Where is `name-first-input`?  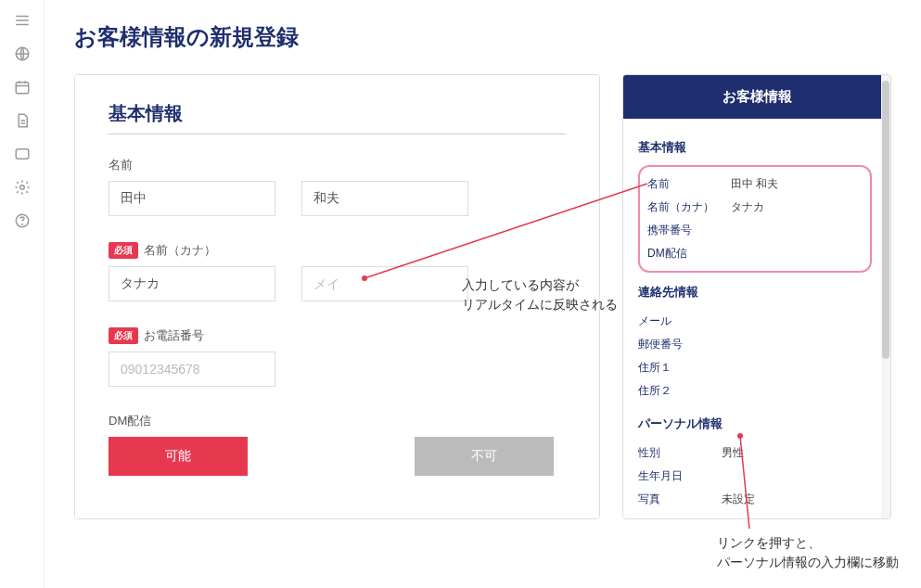 name-first-input is located at coordinates (385, 198).